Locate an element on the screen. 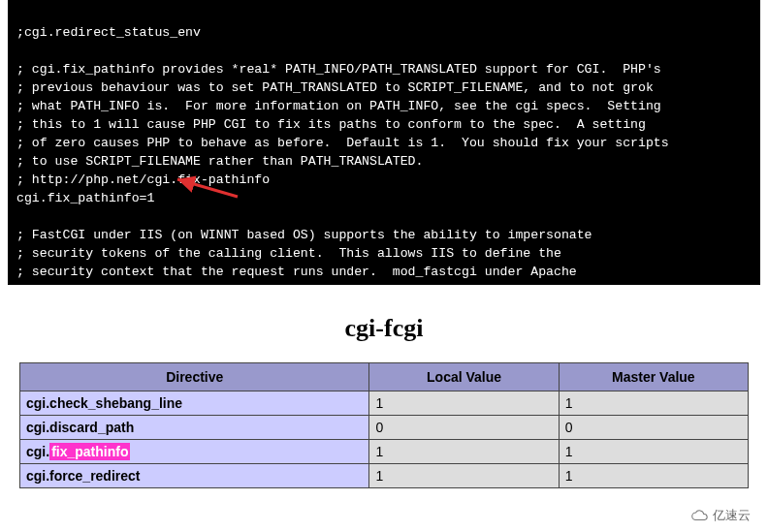 This screenshot has width=768, height=532. table-row: cgi.fix_pathinfo 1 1 is located at coordinates (384, 452).